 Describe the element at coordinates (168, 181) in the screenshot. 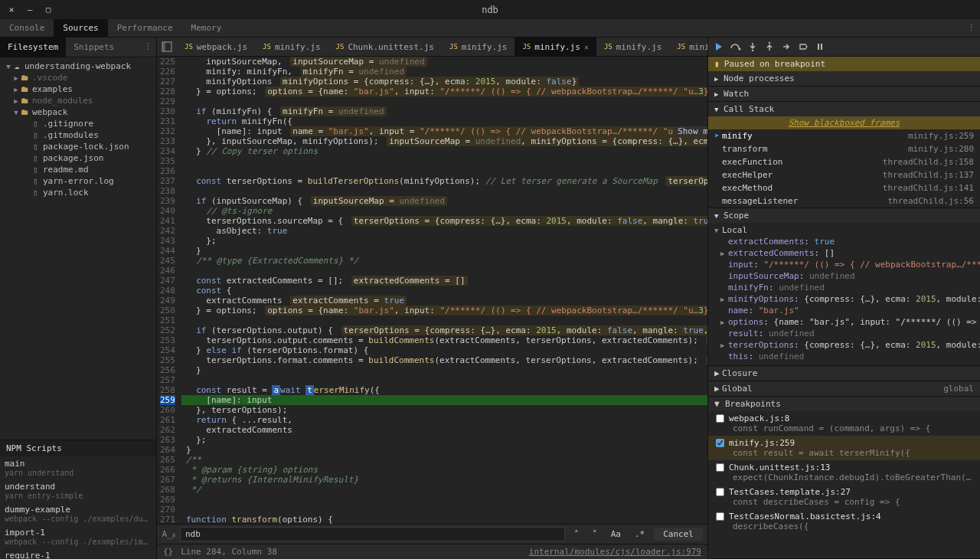

I see `line-number: 237` at that location.